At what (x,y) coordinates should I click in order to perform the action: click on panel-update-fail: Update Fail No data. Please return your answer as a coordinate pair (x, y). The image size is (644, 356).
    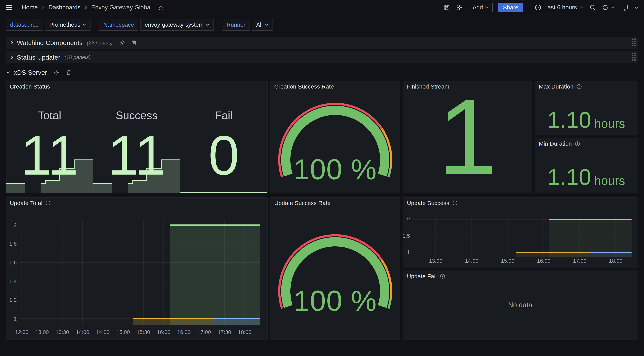
    Looking at the image, I should click on (520, 305).